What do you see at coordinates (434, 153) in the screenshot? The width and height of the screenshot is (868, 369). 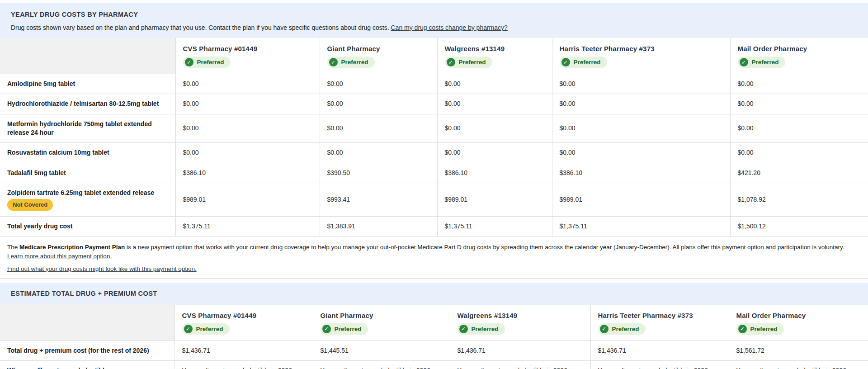 I see `table-row: Rosuvastatin calcium 10mg tablet$0.00$0.…` at bounding box center [434, 153].